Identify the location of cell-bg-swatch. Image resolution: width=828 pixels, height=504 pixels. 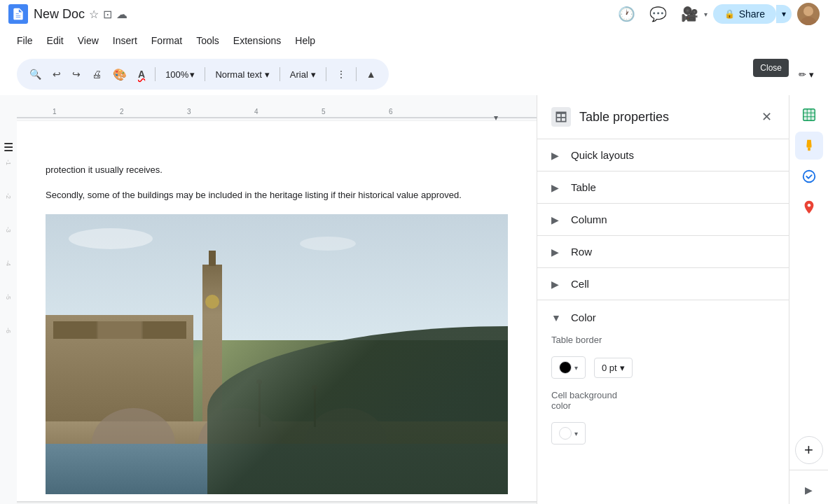
(565, 433).